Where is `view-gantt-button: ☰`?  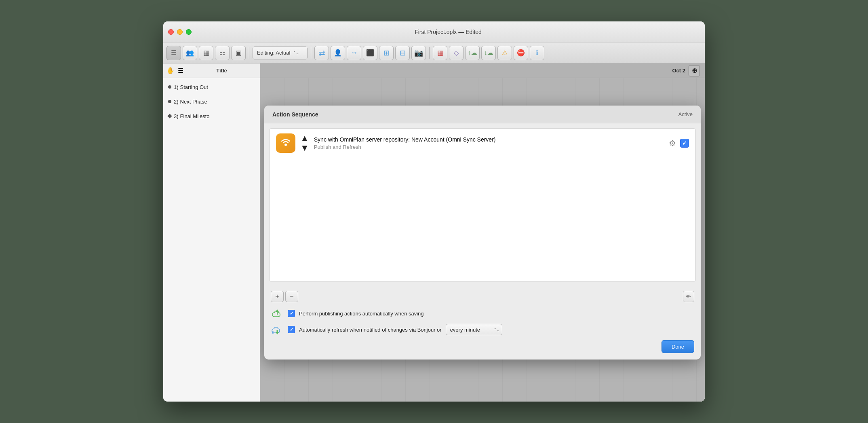 view-gantt-button: ☰ is located at coordinates (174, 53).